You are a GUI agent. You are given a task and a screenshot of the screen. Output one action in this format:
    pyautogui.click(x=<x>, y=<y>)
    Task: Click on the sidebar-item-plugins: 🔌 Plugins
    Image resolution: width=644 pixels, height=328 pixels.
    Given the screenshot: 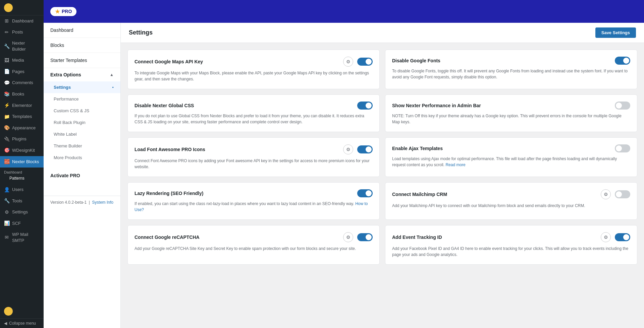 What is the action you would take?
    pyautogui.click(x=22, y=139)
    